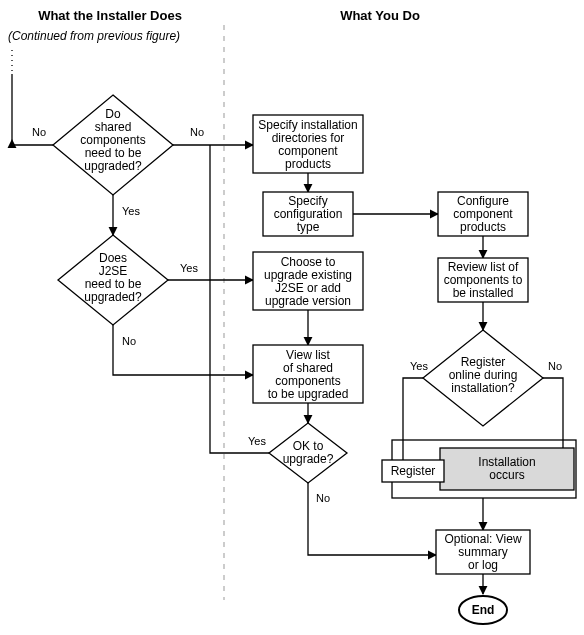 This screenshot has height=635, width=584. Describe the element at coordinates (129, 341) in the screenshot. I see `edge-d2-no: No` at that location.